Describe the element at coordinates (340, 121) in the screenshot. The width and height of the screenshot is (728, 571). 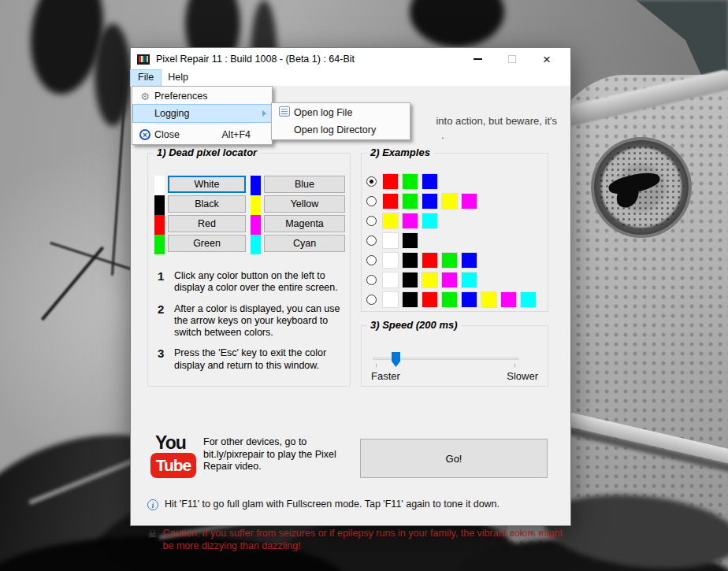
I see `logging-submenu: Open log File Open log Directory` at that location.